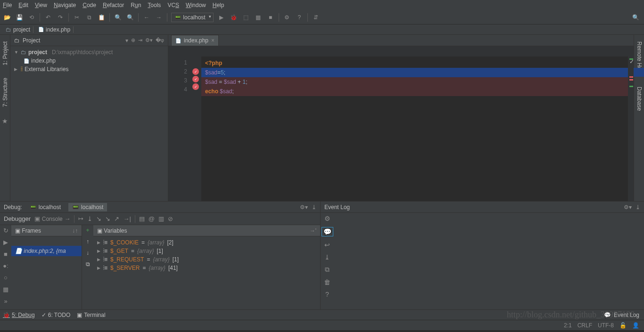 The width and height of the screenshot is (644, 332). What do you see at coordinates (627, 315) in the screenshot?
I see `event-log-link: Event Log` at bounding box center [627, 315].